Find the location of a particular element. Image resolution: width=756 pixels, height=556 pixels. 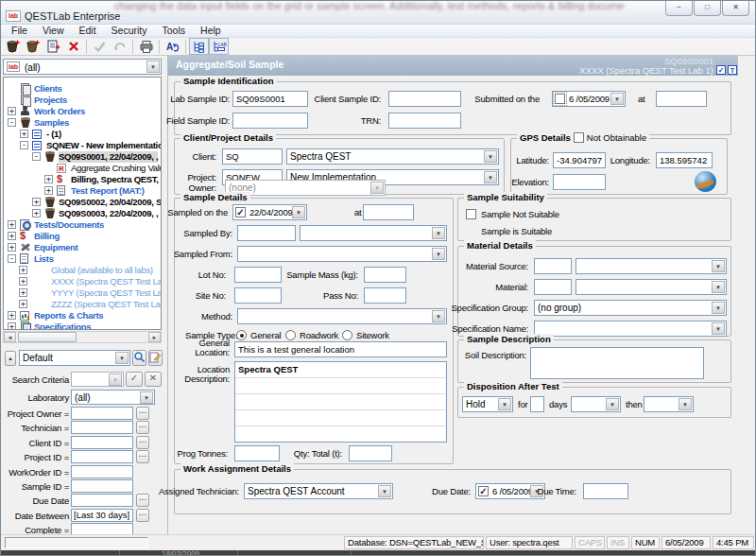

undo-button is located at coordinates (119, 46).